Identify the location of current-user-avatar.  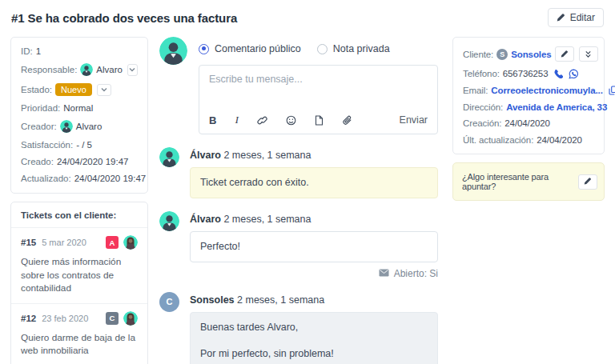
(173, 51).